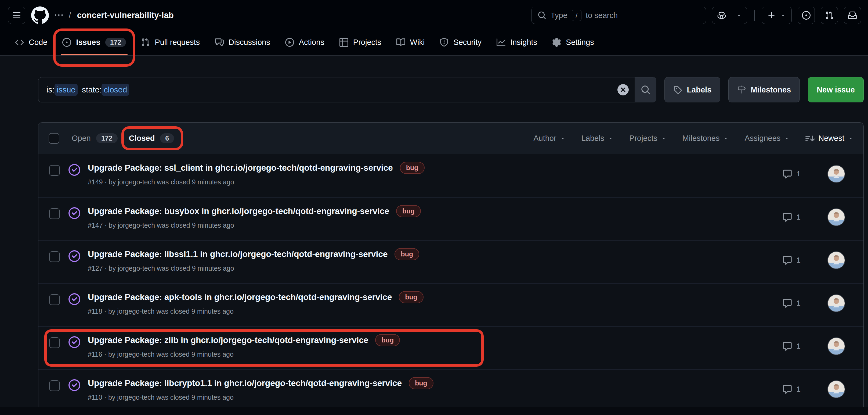 This screenshot has width=868, height=415. Describe the element at coordinates (549, 138) in the screenshot. I see `filter-dropdown-author: Author` at that location.